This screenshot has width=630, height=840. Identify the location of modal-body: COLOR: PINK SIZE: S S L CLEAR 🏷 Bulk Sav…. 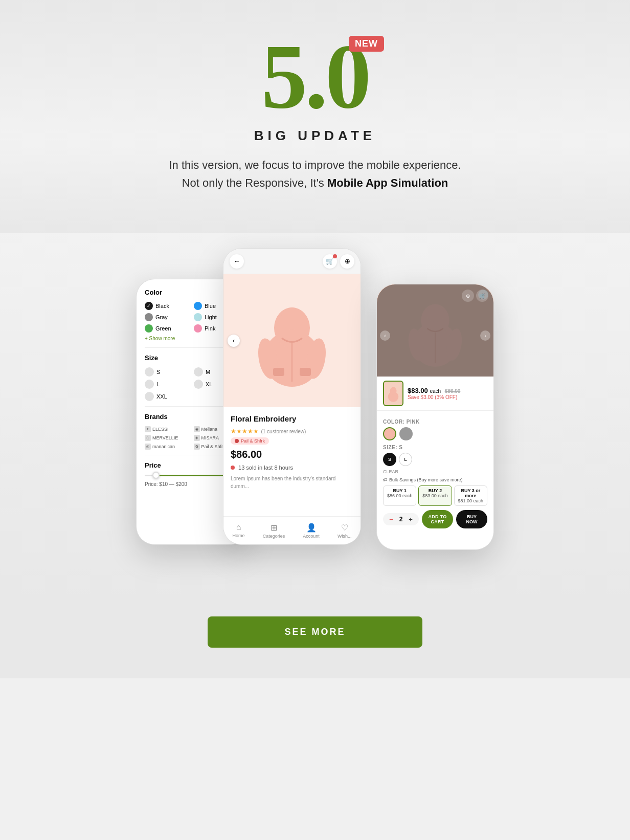
(435, 472).